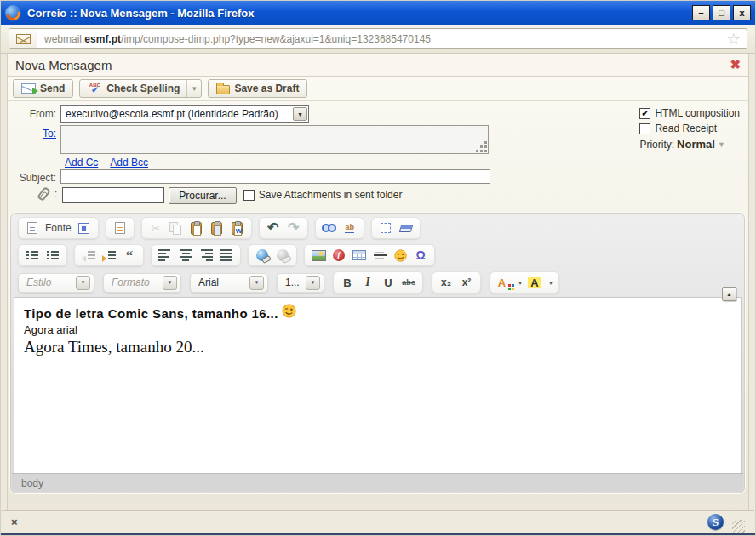  Describe the element at coordinates (359, 255) in the screenshot. I see `insert-table-icon` at that location.